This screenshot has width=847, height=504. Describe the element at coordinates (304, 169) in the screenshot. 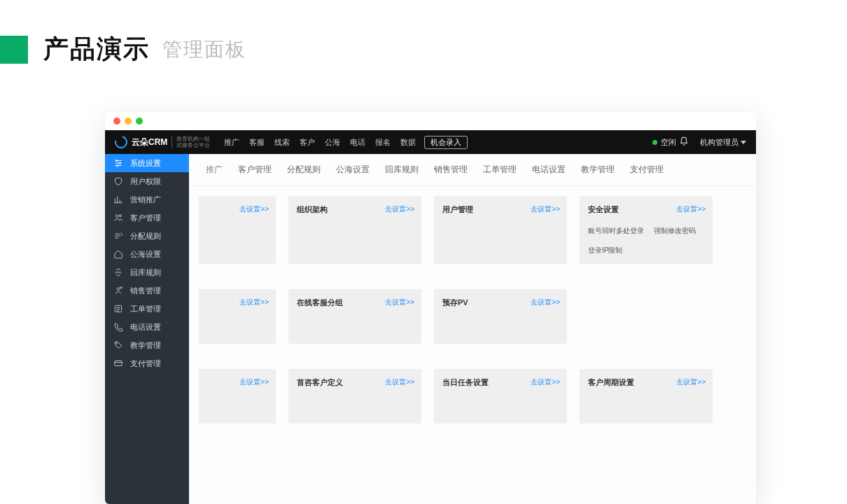

I see `tab-2: 分配规则` at that location.